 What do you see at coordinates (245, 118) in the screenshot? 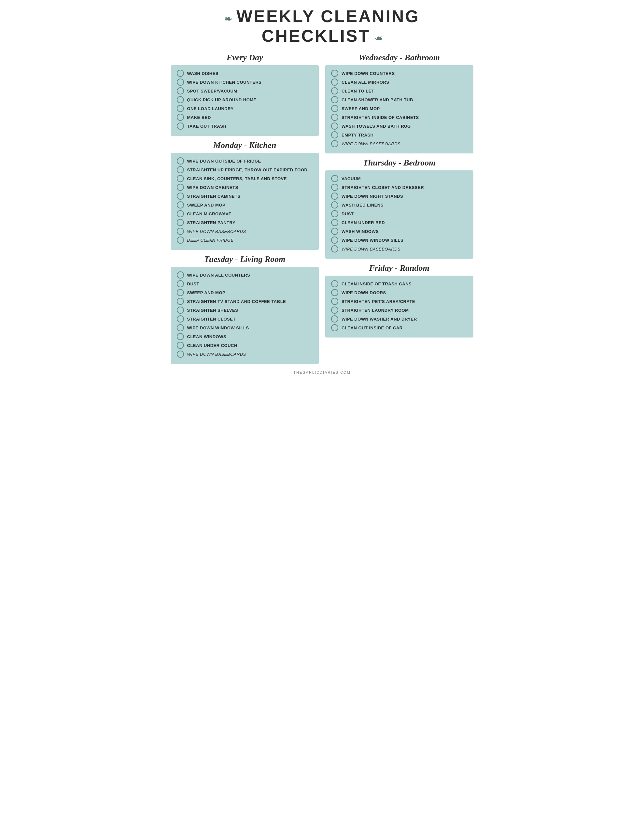
I see `list-item: MAKE BED` at bounding box center [245, 118].